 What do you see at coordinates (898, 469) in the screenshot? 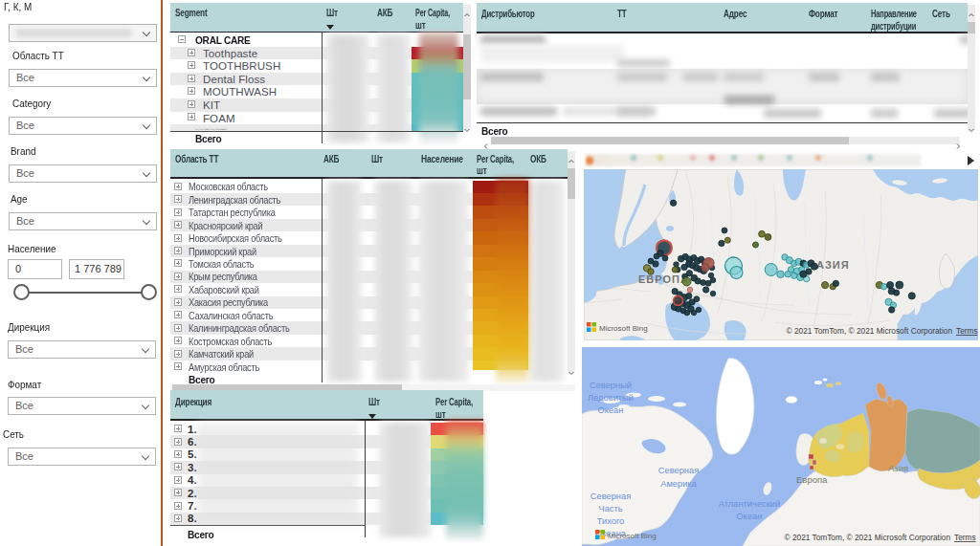
I see `svg-text: Азия` at bounding box center [898, 469].